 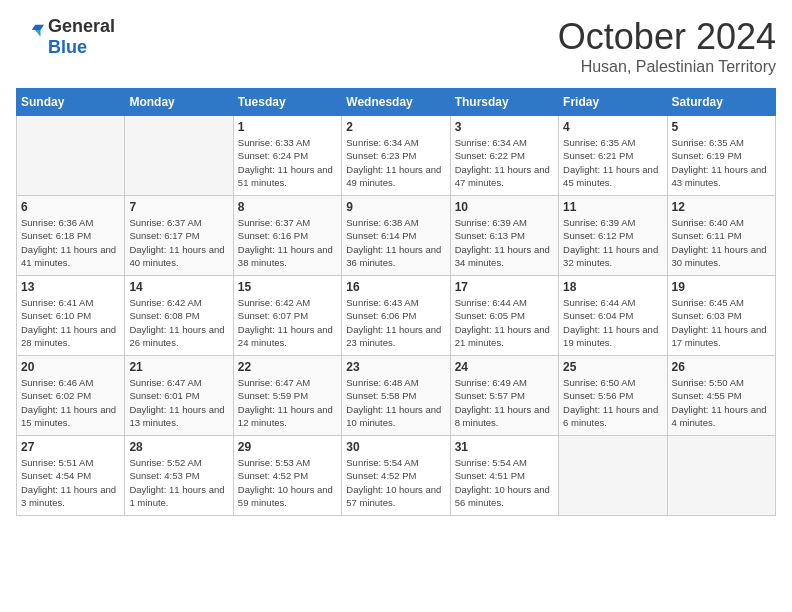 I want to click on day-number: 23, so click(x=396, y=367).